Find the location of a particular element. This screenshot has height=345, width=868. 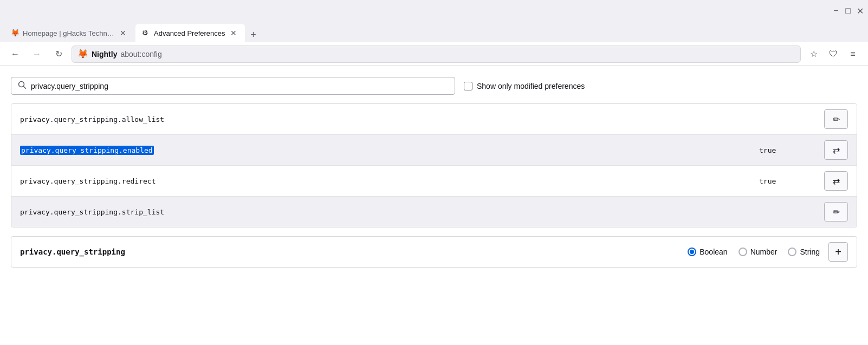

radio-boolean-label: Boolean is located at coordinates (713, 252).